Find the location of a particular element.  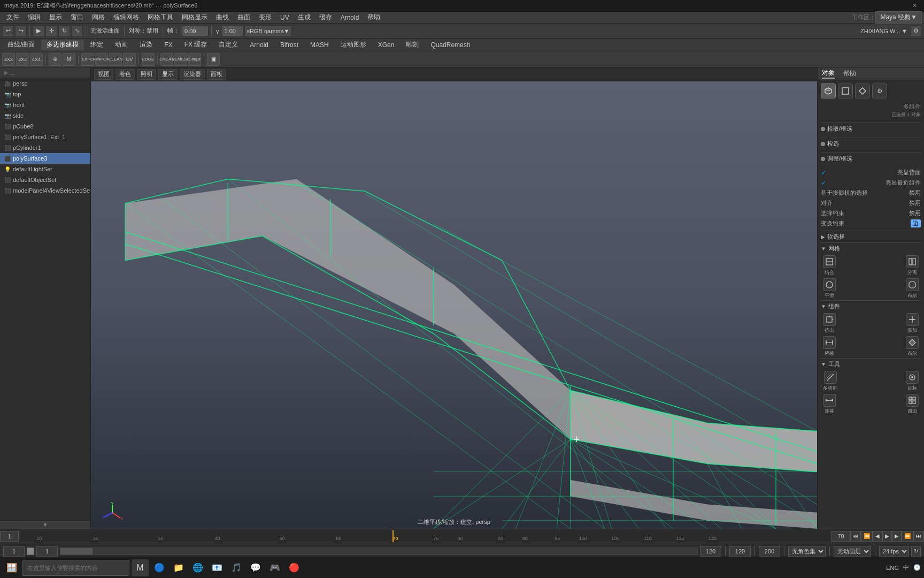

menu-deform: 变形 is located at coordinates (265, 17).